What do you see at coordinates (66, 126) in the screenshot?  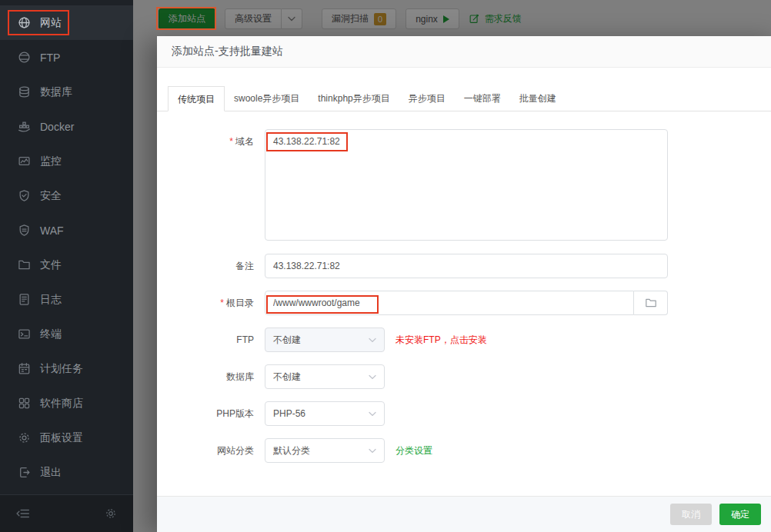 I see `sidebar-item-docker: Docker` at bounding box center [66, 126].